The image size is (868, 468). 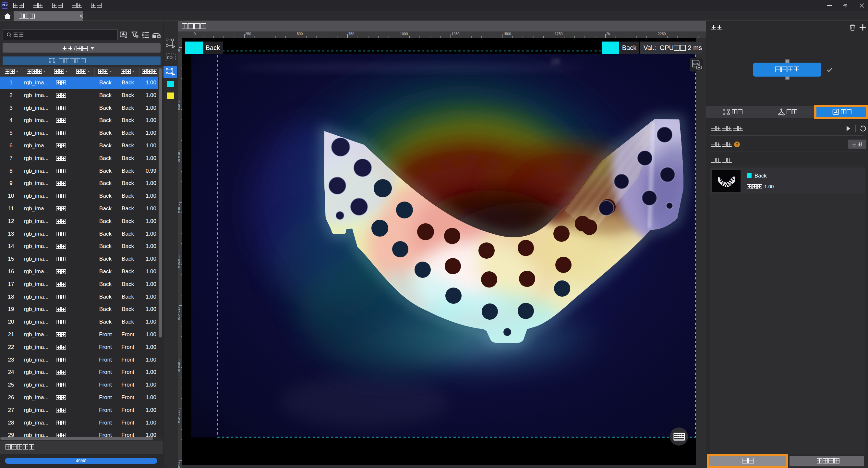 I want to click on svg-text: 18, so click(x=555, y=61).